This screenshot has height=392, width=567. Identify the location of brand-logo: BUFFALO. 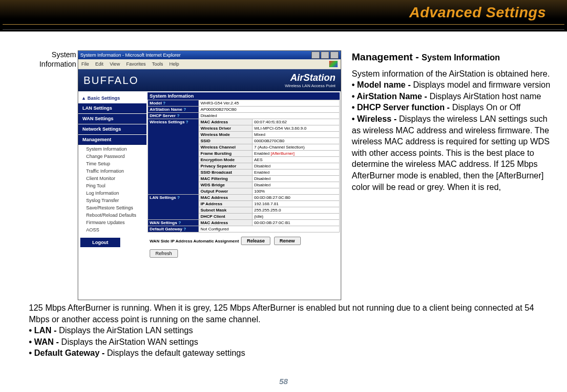
(111, 81).